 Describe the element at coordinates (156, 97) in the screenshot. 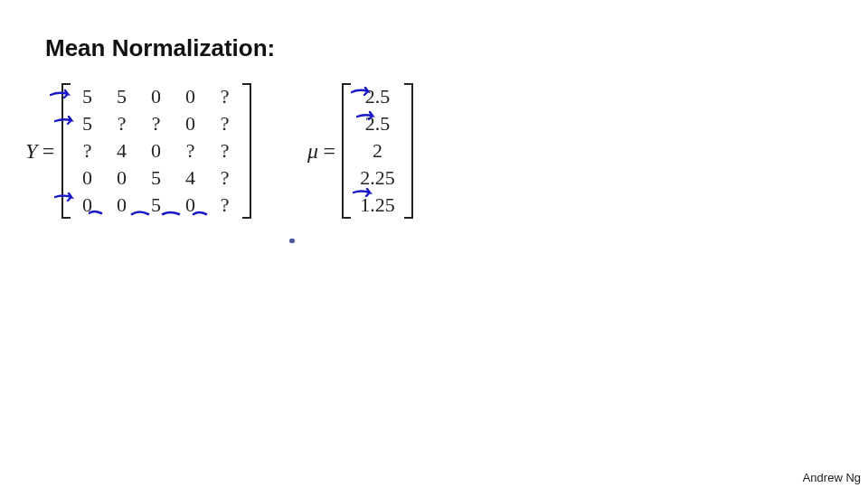

I see `table-row: 5 5 0 0 ?` at that location.